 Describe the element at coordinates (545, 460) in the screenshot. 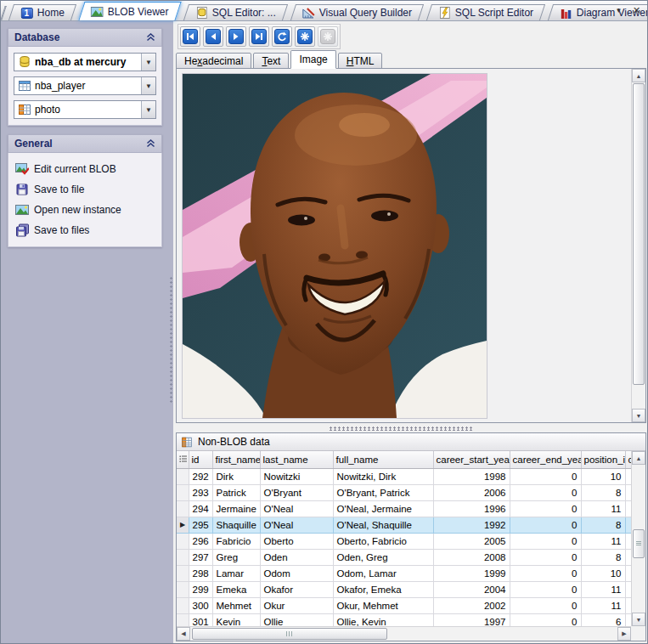

I see `column-header-career-end-year: career_end_year` at that location.